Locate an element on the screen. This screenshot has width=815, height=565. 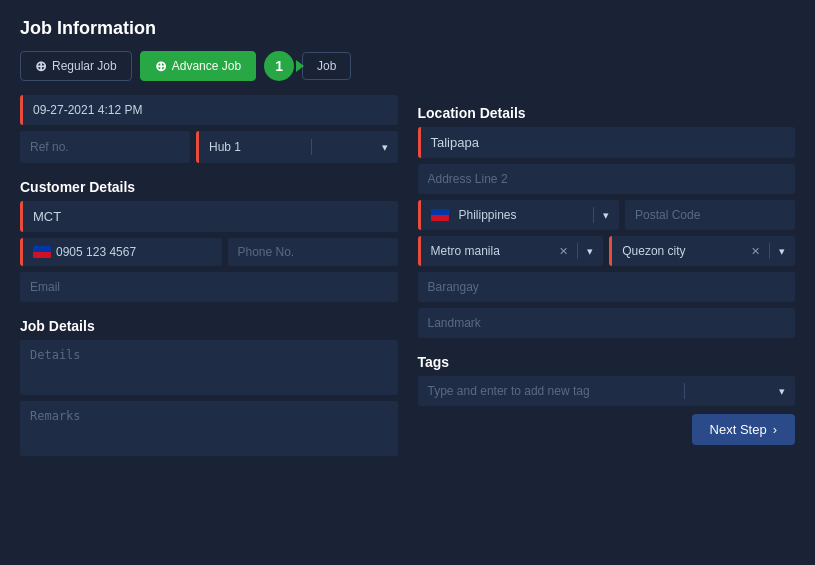
date-value: 09-27-2021 4:12 PM is located at coordinates (88, 110).